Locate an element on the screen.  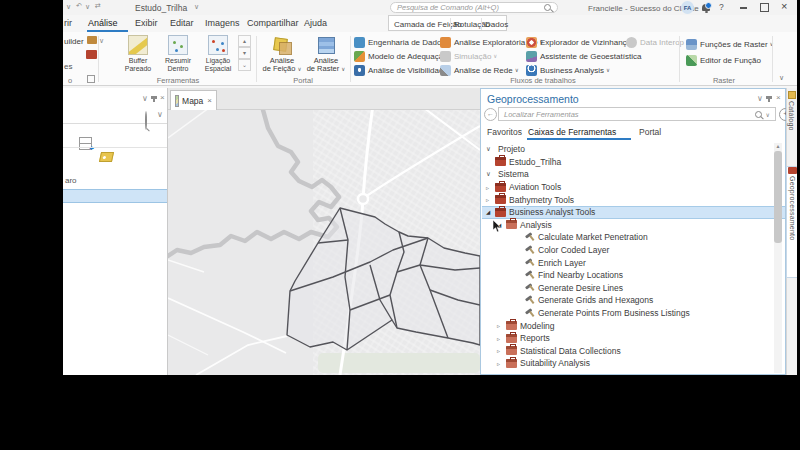
explorador-de-vizinhanca-button: Explorador de Vizinhança is located at coordinates (578, 42).